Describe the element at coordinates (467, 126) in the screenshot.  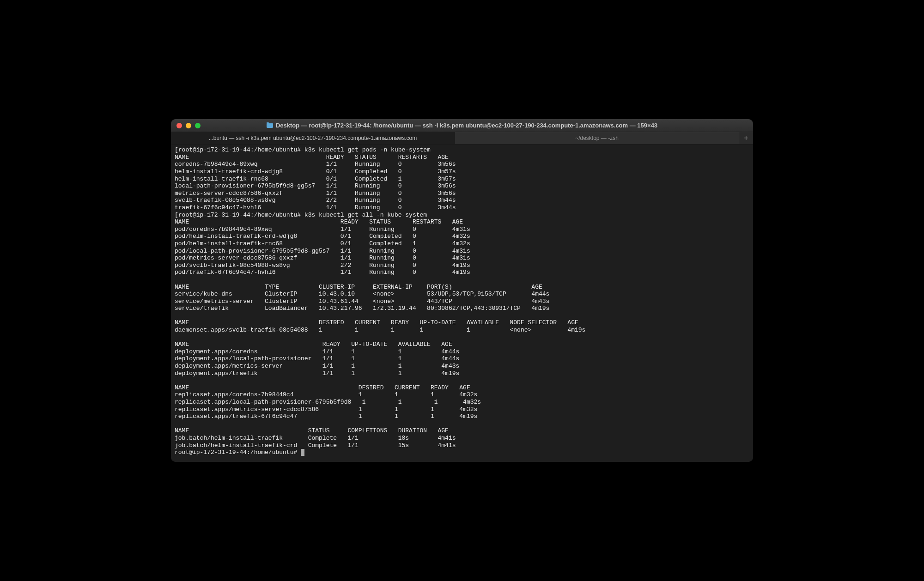
I see `window-title-text: Desktop — root@ip-172-31-19-44: /home/ub…` at that location.